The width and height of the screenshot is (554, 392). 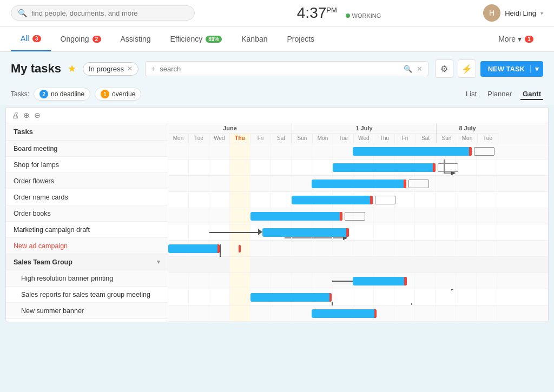 What do you see at coordinates (277, 13) in the screenshot?
I see `top-bar: 🔍 4:37PM WORKING H Heidi Ling ▾` at bounding box center [277, 13].